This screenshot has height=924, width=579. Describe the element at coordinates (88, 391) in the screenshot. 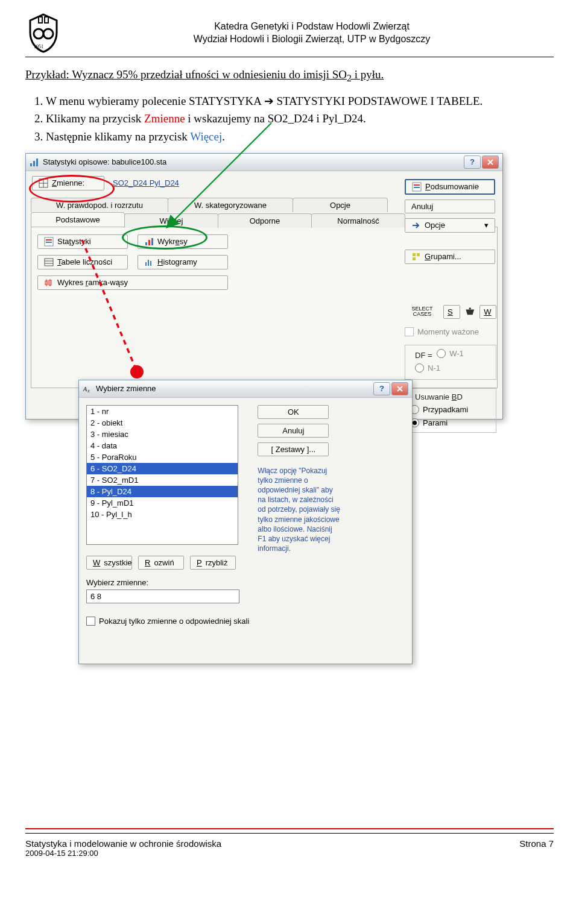

I see `svg-text: x` at that location.